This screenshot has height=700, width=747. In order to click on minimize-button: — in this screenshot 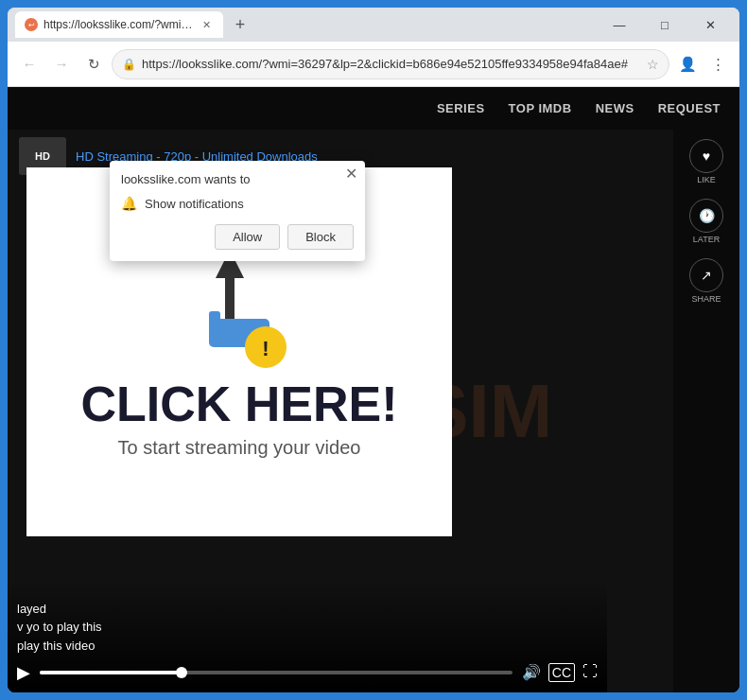, I will do `click(619, 25)`.